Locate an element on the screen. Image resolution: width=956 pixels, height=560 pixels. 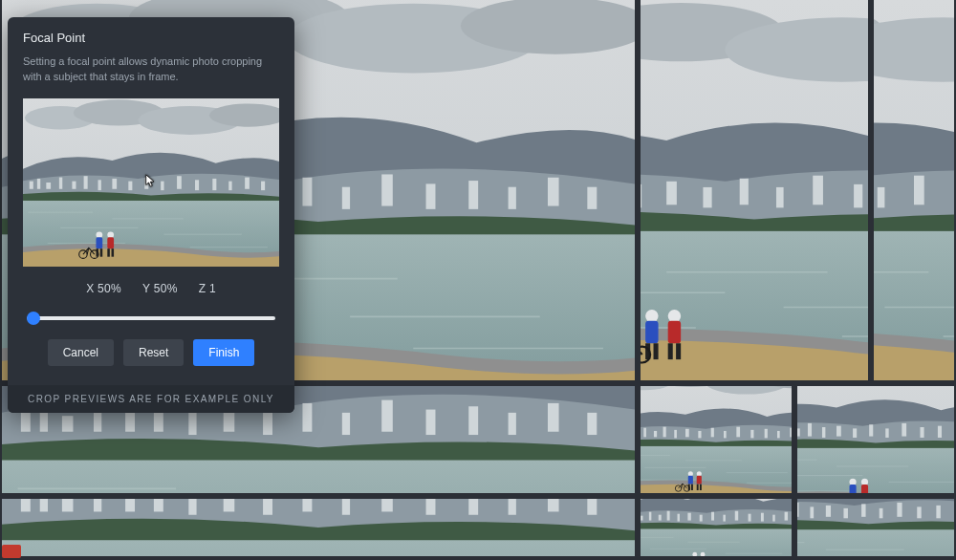
panel-footer-note: CROP PREVIEWS ARE FOR EXAMPLE ONLY is located at coordinates (151, 399).